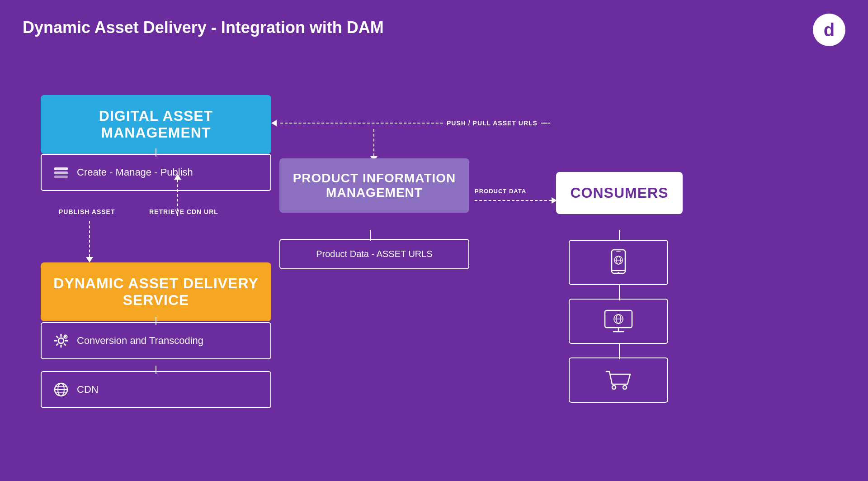  I want to click on consumers-title: CONSUMERS, so click(619, 193).